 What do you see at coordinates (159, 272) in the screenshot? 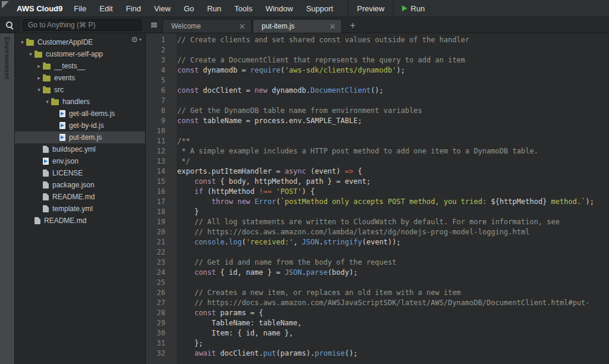
I see `line-number: 24` at bounding box center [159, 272].